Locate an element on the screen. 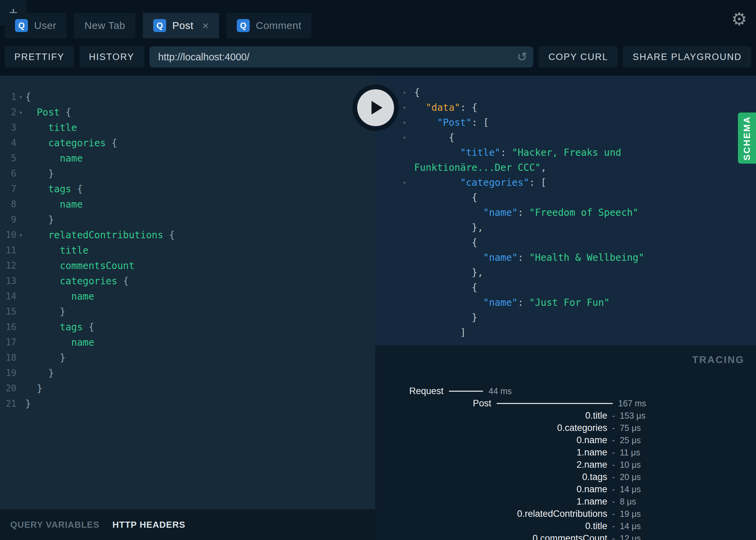  schema-tab-label: SCHEMA is located at coordinates (747, 138).